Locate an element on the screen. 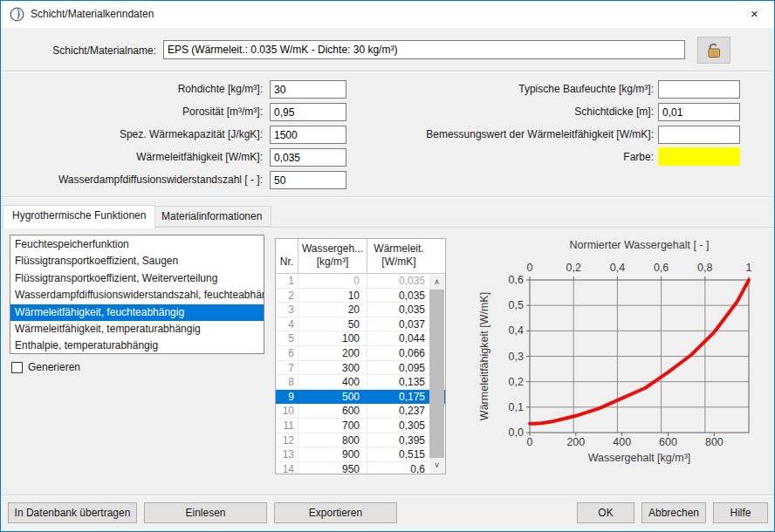 The height and width of the screenshot is (532, 775). table-cell: 0,175 is located at coordinates (399, 398).